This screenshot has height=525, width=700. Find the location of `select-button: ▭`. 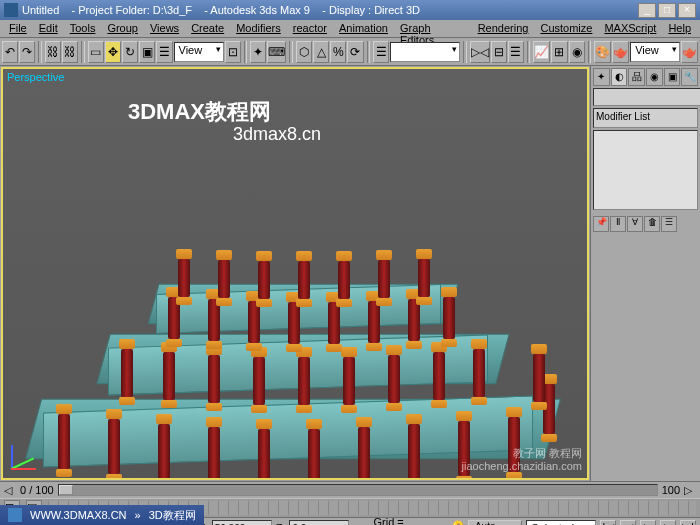

select-button: ▭ is located at coordinates (96, 52).